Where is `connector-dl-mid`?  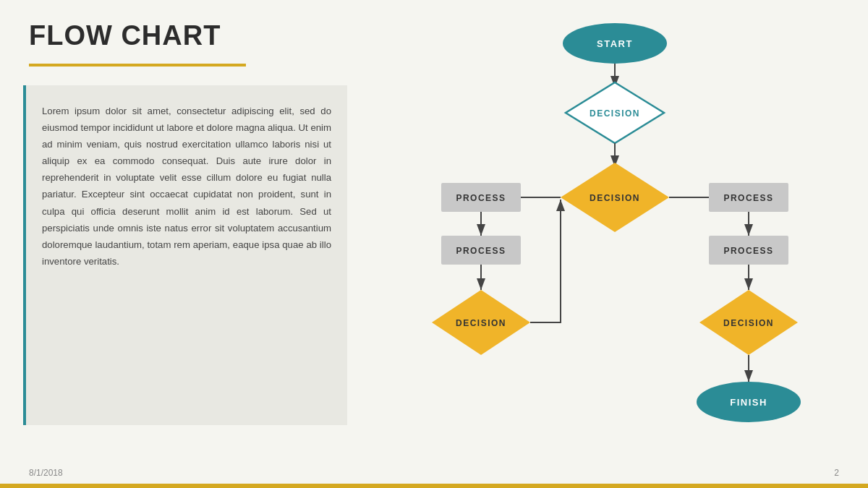
connector-dl-mid is located at coordinates (545, 278).